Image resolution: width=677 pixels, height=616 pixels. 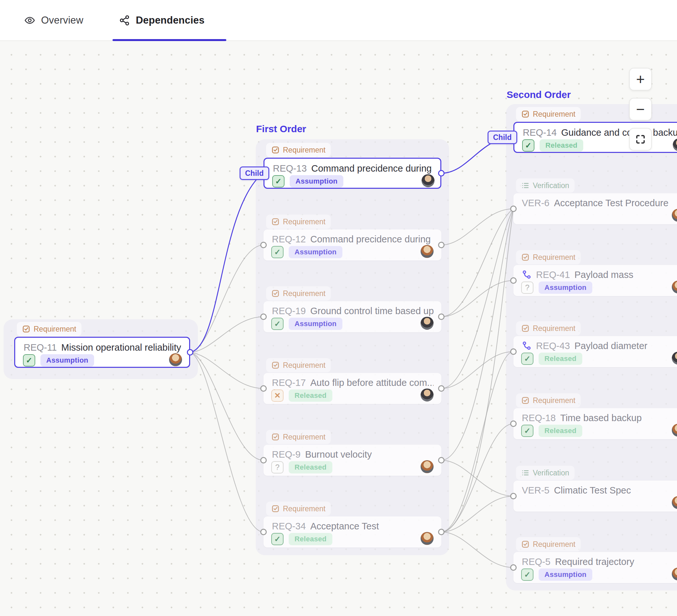 I want to click on edge-req9-ver5, so click(x=478, y=478).